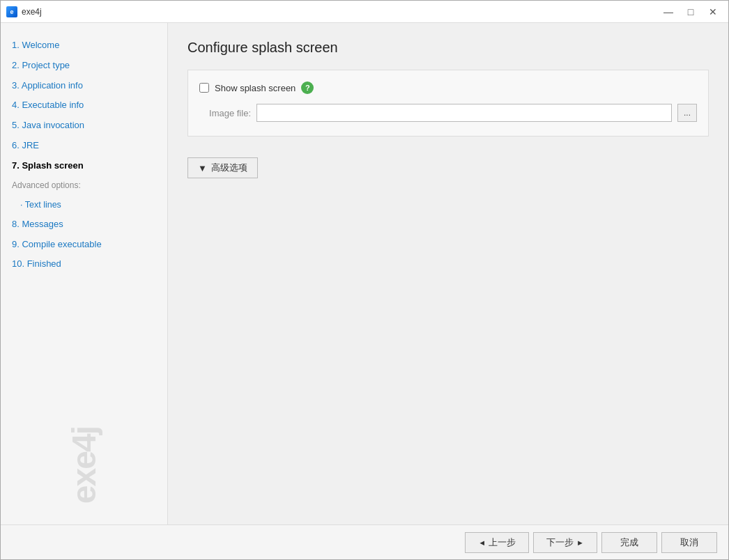 Image resolution: width=729 pixels, height=560 pixels. What do you see at coordinates (448, 47) in the screenshot?
I see `panel-title: Configure splash screen` at bounding box center [448, 47].